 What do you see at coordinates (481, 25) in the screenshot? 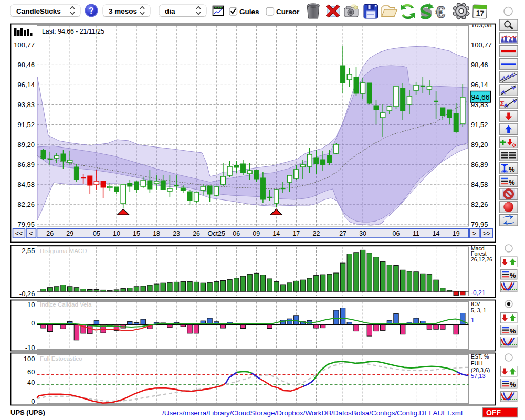
I see `svg-text: 103,08` at bounding box center [481, 25].